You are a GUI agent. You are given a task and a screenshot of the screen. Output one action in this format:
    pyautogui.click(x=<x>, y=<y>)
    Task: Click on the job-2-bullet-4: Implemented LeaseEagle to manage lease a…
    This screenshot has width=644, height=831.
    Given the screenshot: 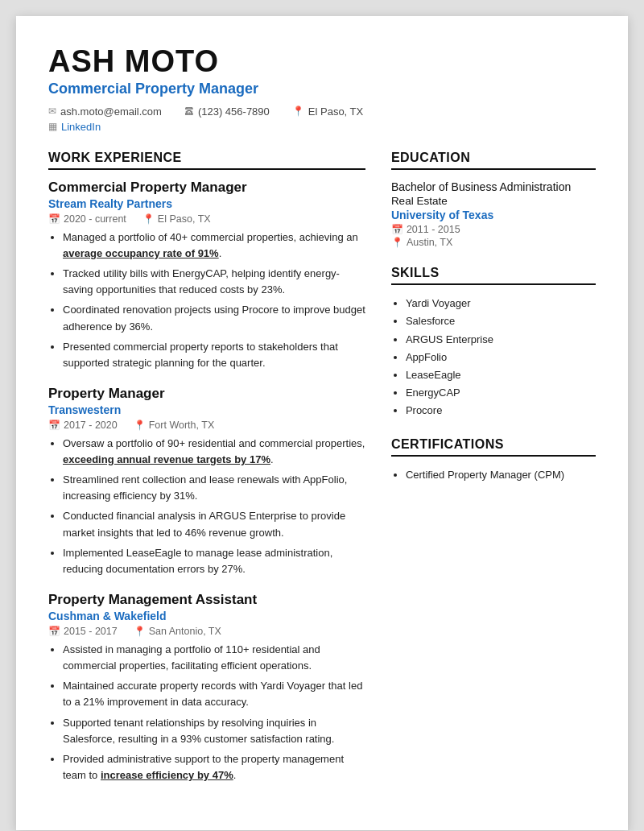 What is the action you would take?
    pyautogui.click(x=214, y=561)
    